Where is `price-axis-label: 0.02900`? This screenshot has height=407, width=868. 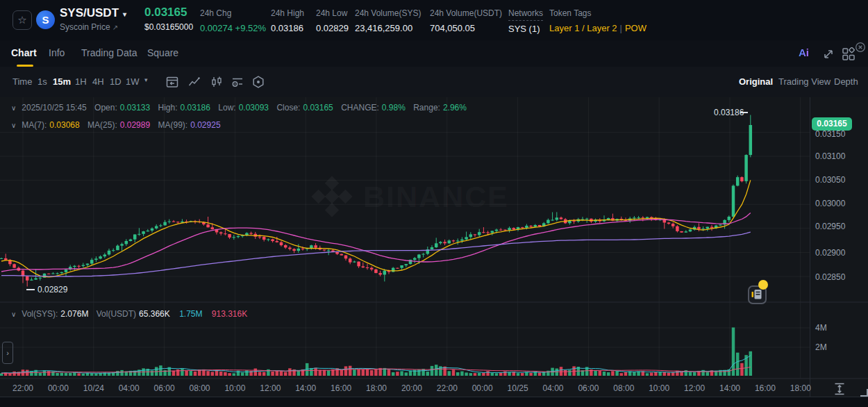
price-axis-label: 0.02900 is located at coordinates (831, 253).